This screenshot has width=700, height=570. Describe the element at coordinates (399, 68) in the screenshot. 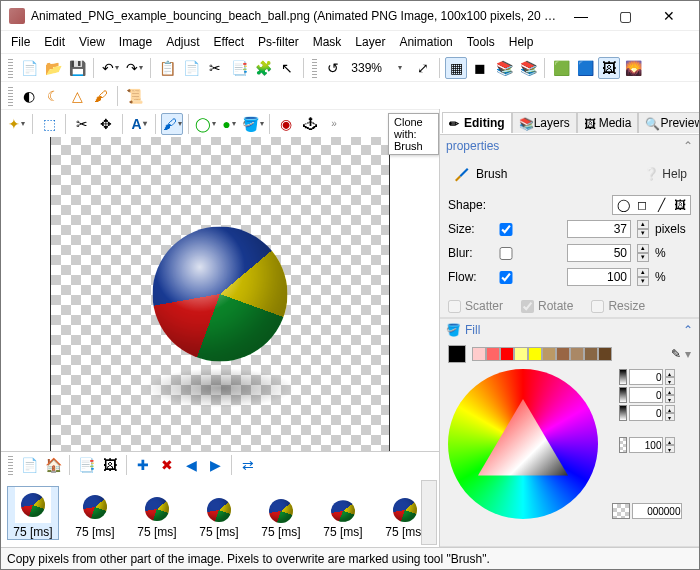

I see `zoom-dropdown-button: ▾` at that location.